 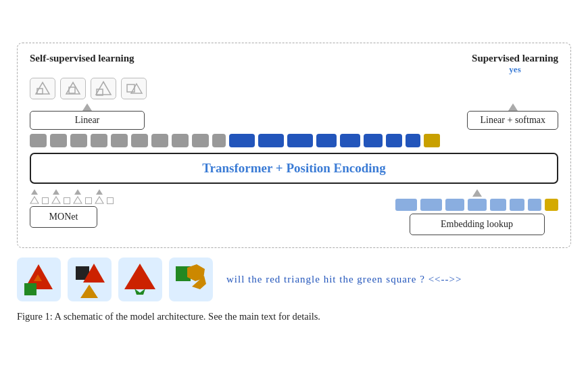 What do you see at coordinates (512, 120) in the screenshot?
I see `linear-softmax-box: Linear + softmax` at bounding box center [512, 120].